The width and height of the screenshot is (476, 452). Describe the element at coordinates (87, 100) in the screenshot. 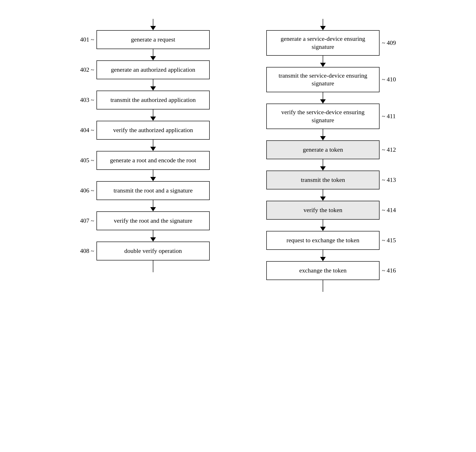

I see `squiggle-403: 403 ~` at that location.